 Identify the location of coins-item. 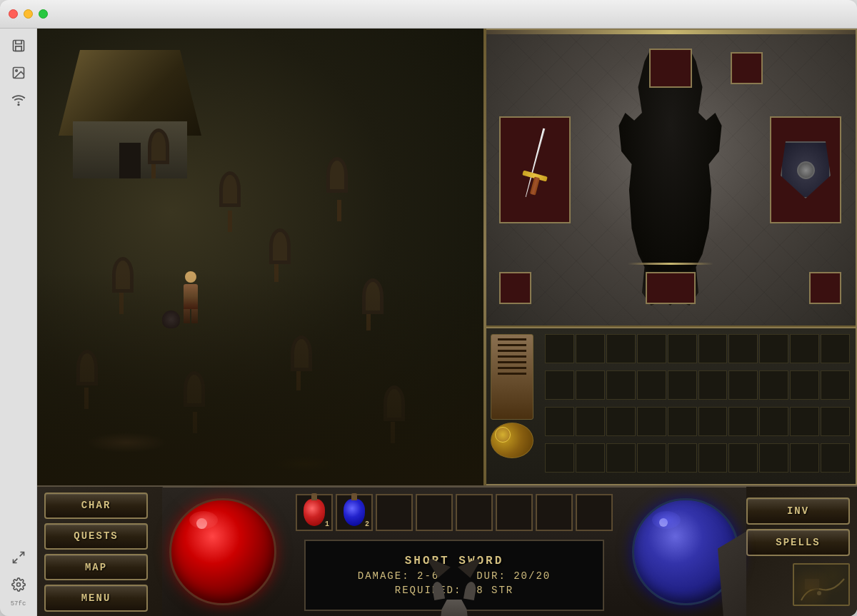
(512, 440).